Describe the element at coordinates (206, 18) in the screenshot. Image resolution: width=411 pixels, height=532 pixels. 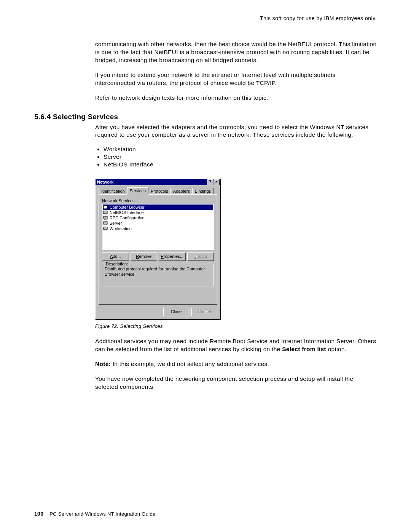
I see `header-note: This soft copy for use by IBM employees …` at that location.